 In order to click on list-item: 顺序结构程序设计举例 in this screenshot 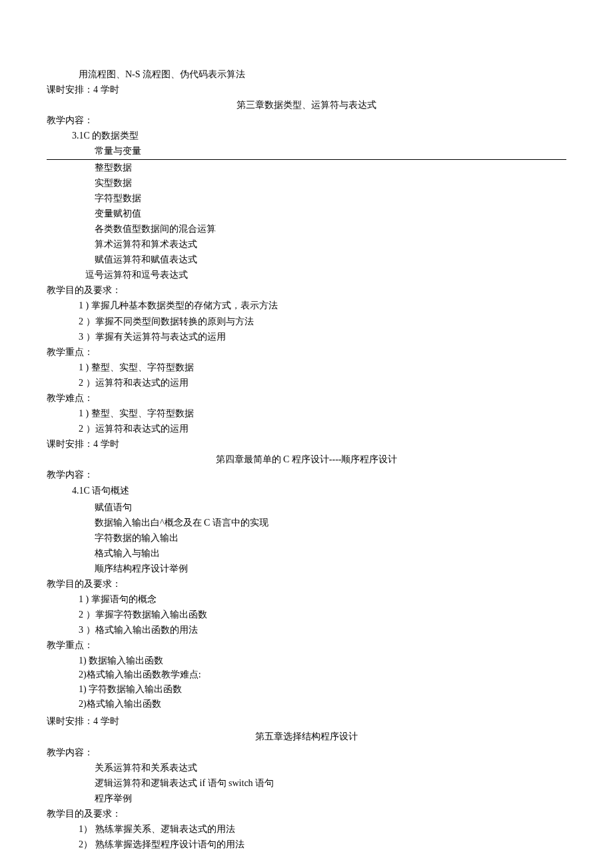, I will do `click(306, 569)`.